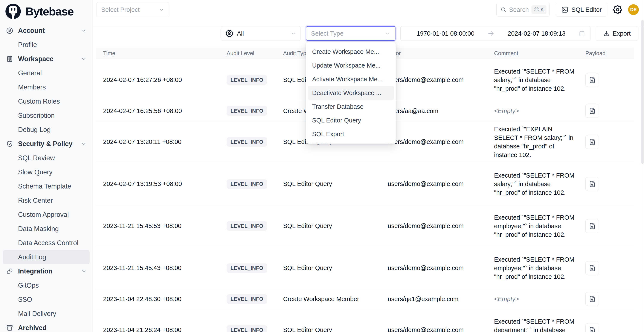  Describe the element at coordinates (537, 142) in the screenshot. I see `cell-comment: Executed `"EXPLAIN SELECT * FROM salary;…` at that location.